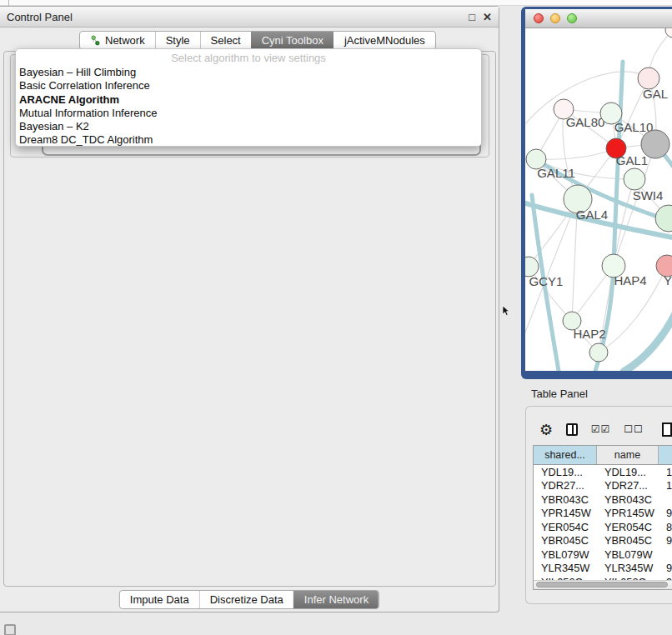  What do you see at coordinates (565, 540) in the screenshot?
I see `table-cell: YBR045C` at bounding box center [565, 540].